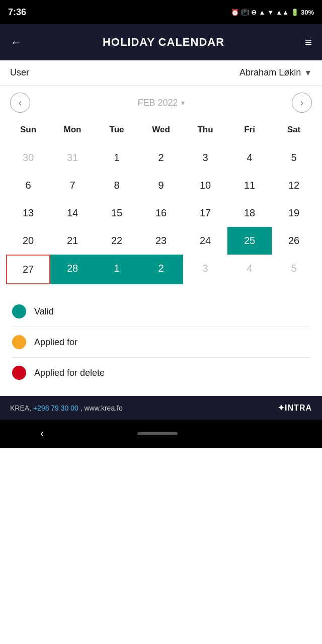 This screenshot has height=644, width=322. What do you see at coordinates (164, 42) in the screenshot?
I see `page-title: HOLIDAY CALENDAR` at bounding box center [164, 42].